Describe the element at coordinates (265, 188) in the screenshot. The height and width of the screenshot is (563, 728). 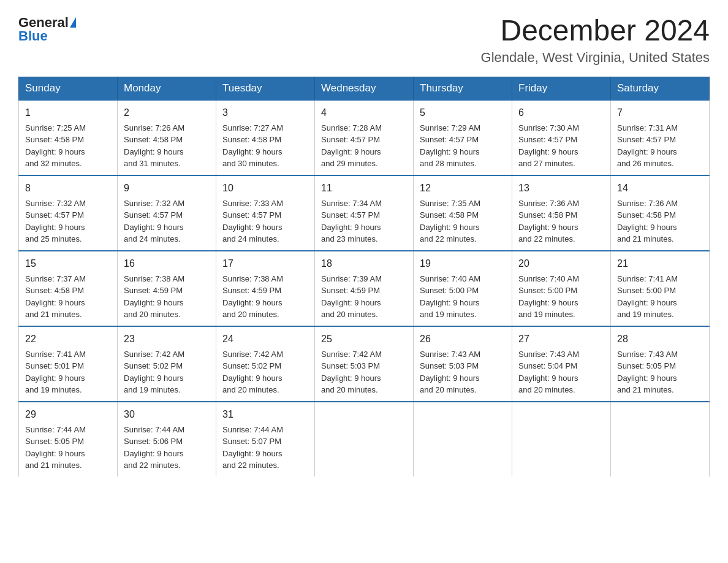
I see `day-number: 10` at that location.